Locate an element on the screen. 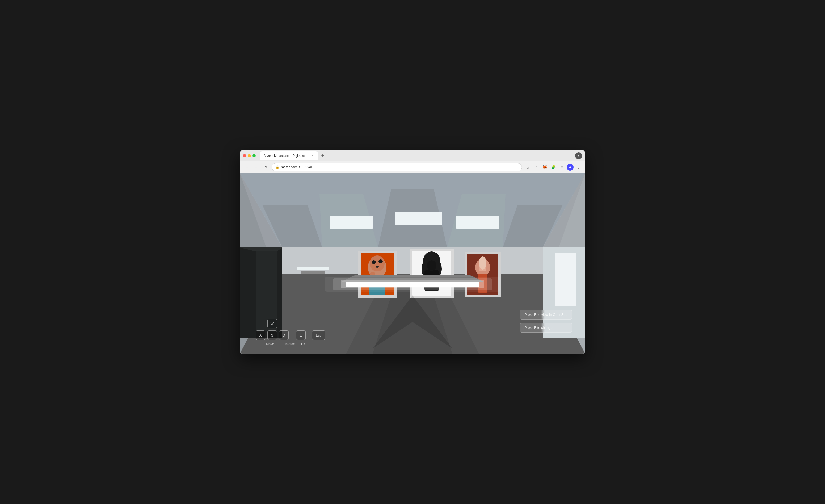 Image resolution: width=825 pixels, height=504 pixels. change-panel: Press F to change is located at coordinates (546, 328).